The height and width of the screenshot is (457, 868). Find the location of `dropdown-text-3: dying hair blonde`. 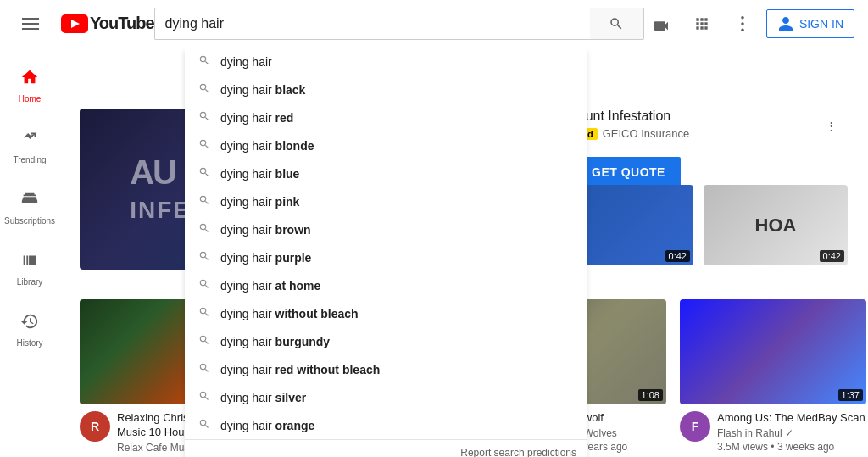

dropdown-text-3: dying hair blonde is located at coordinates (267, 146).